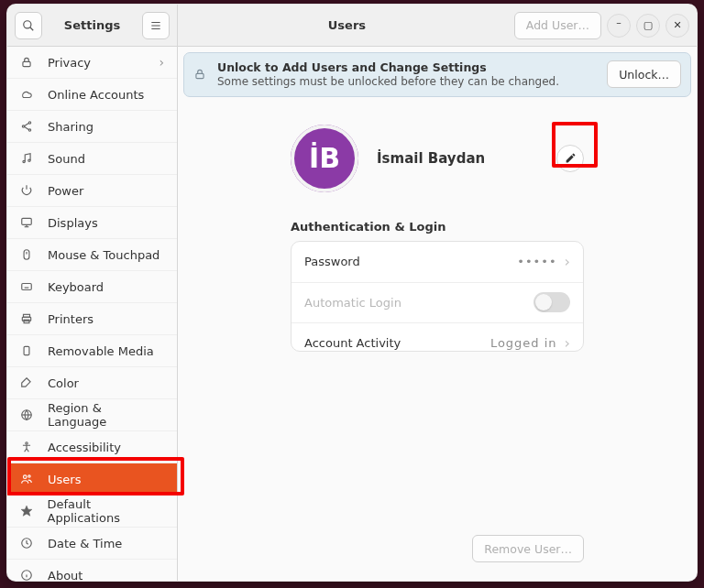 Image resolution: width=704 pixels, height=588 pixels. Describe the element at coordinates (63, 383) in the screenshot. I see `sidebar-item-label: Color` at that location.